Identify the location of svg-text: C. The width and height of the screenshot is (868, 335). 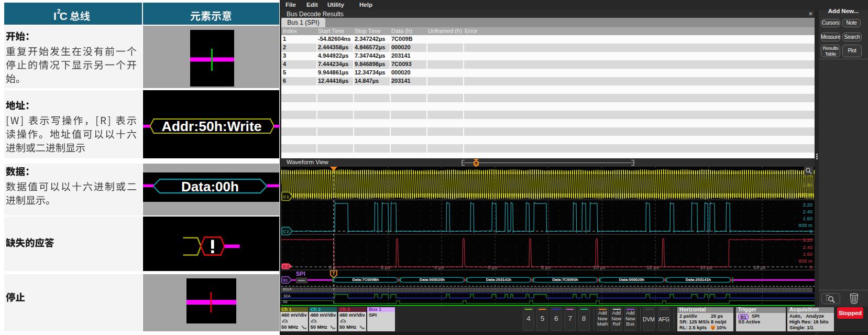
(63, 16).